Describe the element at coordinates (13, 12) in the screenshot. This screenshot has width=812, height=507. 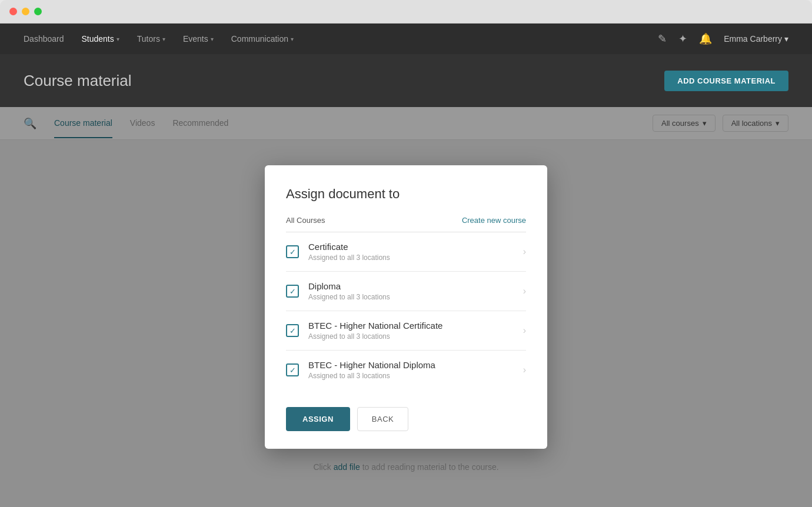
I see `traffic-light-close` at that location.